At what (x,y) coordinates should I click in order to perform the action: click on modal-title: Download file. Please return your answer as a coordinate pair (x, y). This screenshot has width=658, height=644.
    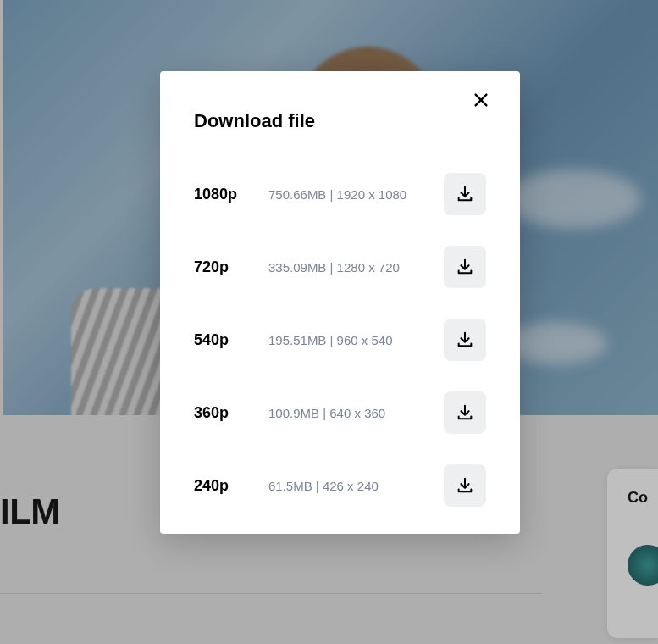
    Looking at the image, I should click on (340, 114).